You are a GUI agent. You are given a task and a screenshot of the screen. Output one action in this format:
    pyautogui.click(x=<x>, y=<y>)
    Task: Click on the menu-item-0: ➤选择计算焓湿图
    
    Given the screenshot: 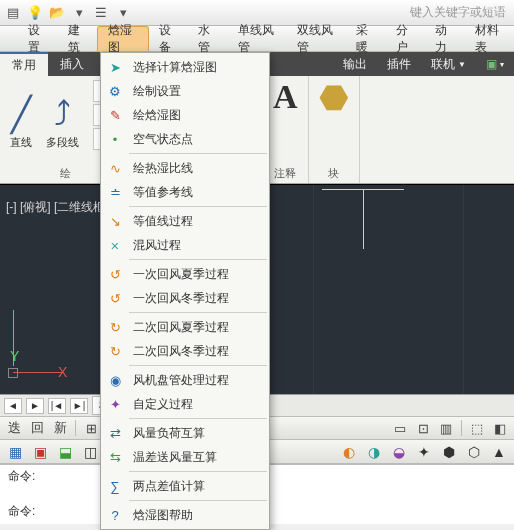 What is the action you would take?
    pyautogui.click(x=185, y=67)
    